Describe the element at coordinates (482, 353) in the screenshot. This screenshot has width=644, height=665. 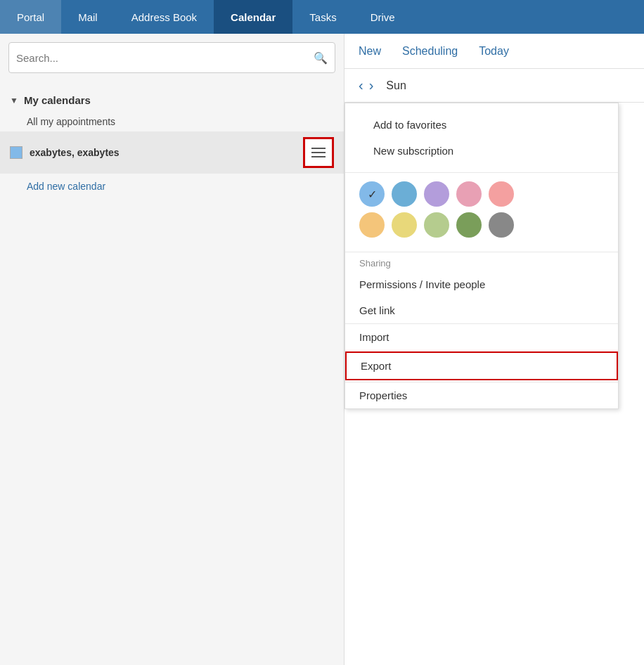
I see `import-export-section: Import Export` at that location.